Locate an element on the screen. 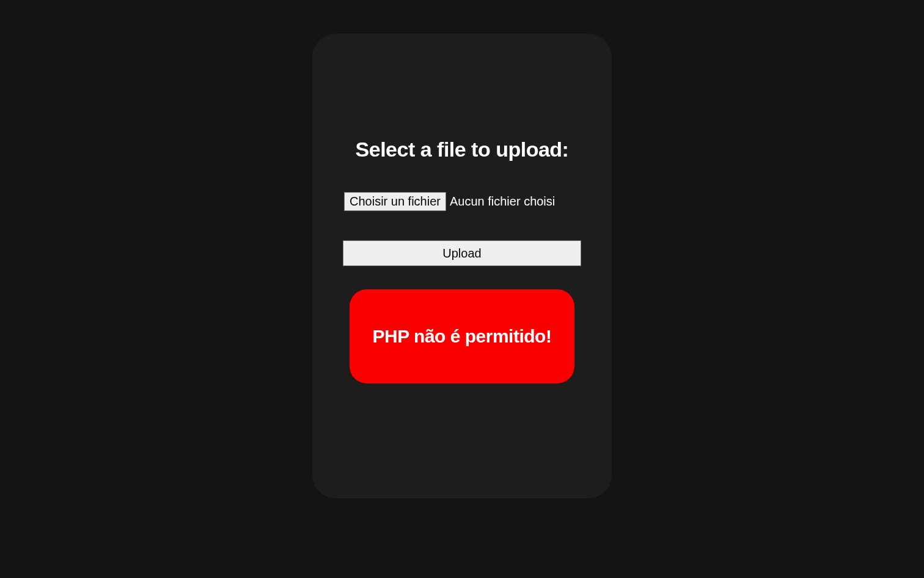  error-box: PHP não é permitido! is located at coordinates (462, 336).